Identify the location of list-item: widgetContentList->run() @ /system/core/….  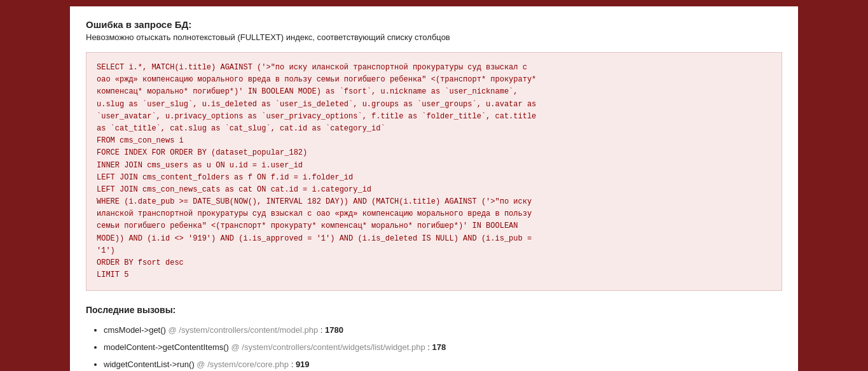
(443, 364).